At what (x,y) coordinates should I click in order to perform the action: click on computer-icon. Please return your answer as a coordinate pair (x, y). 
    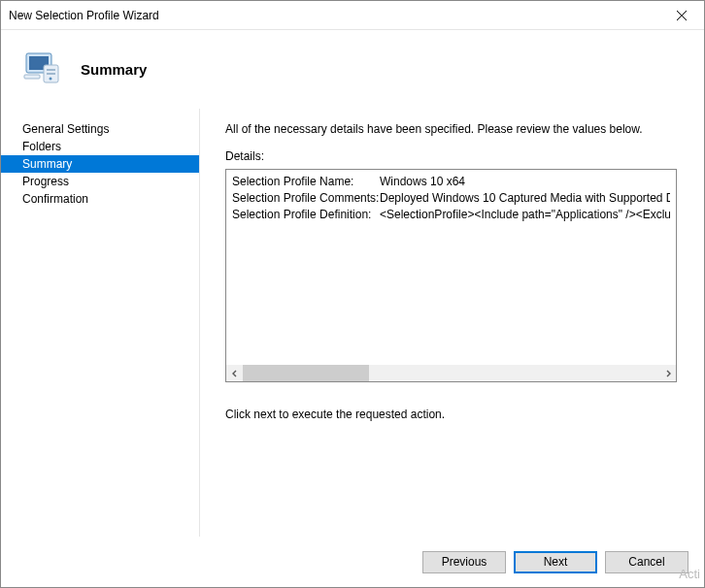
    Looking at the image, I should click on (42, 69).